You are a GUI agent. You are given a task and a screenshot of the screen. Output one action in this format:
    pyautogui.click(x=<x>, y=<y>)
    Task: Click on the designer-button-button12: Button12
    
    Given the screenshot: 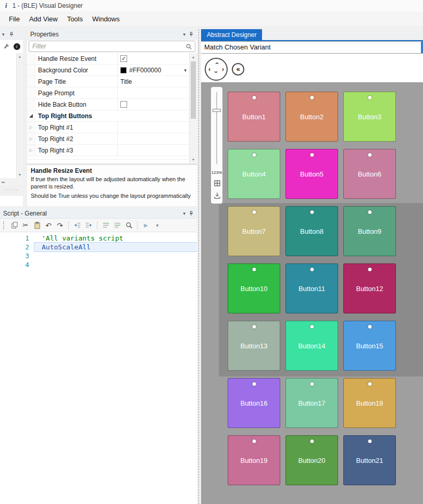 What is the action you would take?
    pyautogui.click(x=370, y=288)
    